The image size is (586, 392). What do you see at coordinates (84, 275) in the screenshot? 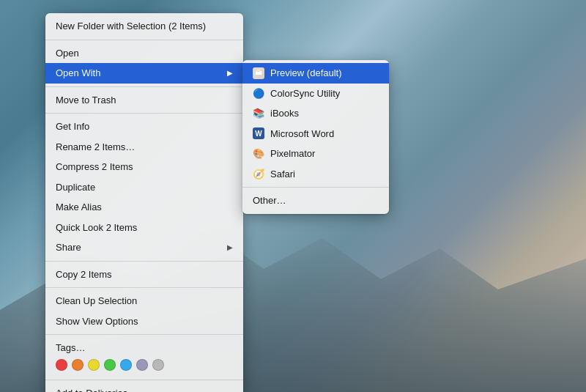
I see `menu-item-copy-label: Copy 2 Items` at bounding box center [84, 275].